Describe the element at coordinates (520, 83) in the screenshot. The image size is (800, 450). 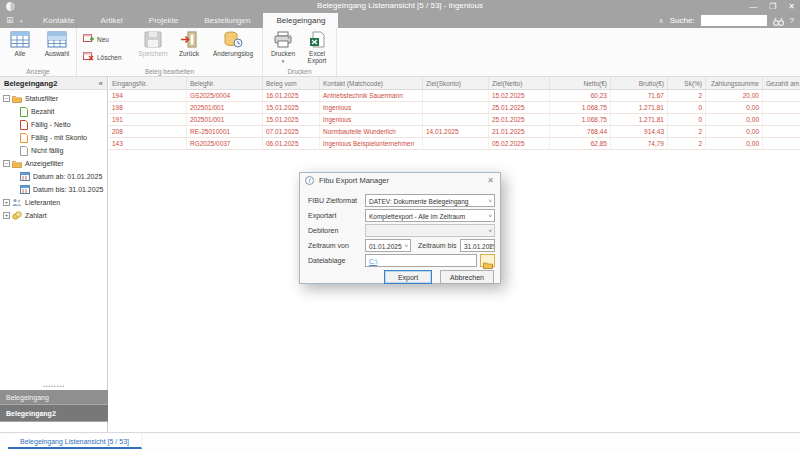
I see `column-header: Ziel(Netto)` at that location.